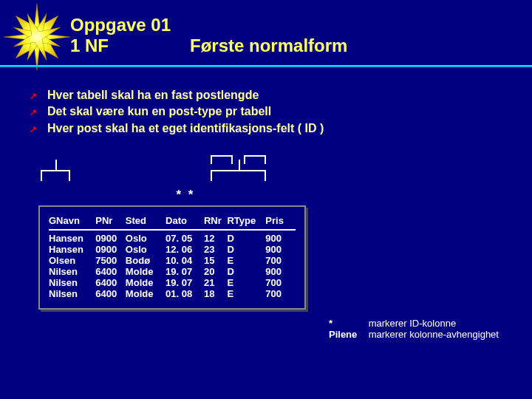  What do you see at coordinates (216, 222) in the screenshot?
I see `col-header: RNr` at bounding box center [216, 222].